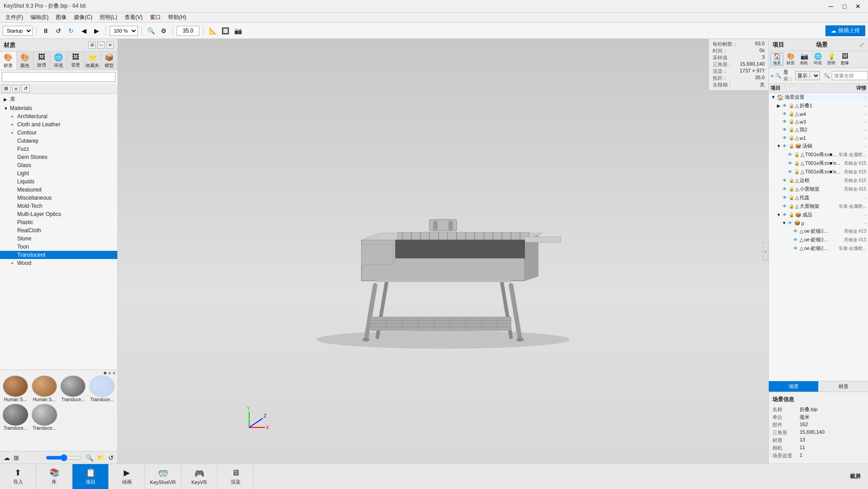  Describe the element at coordinates (91, 476) in the screenshot. I see `status-tab-project: 📋 项目` at that location.